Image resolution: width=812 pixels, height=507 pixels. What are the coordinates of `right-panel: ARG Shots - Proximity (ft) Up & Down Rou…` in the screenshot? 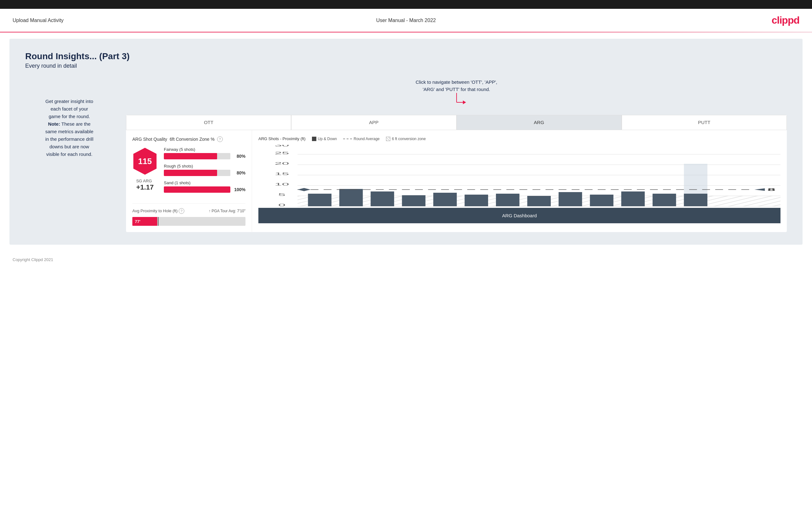 It's located at (519, 181).